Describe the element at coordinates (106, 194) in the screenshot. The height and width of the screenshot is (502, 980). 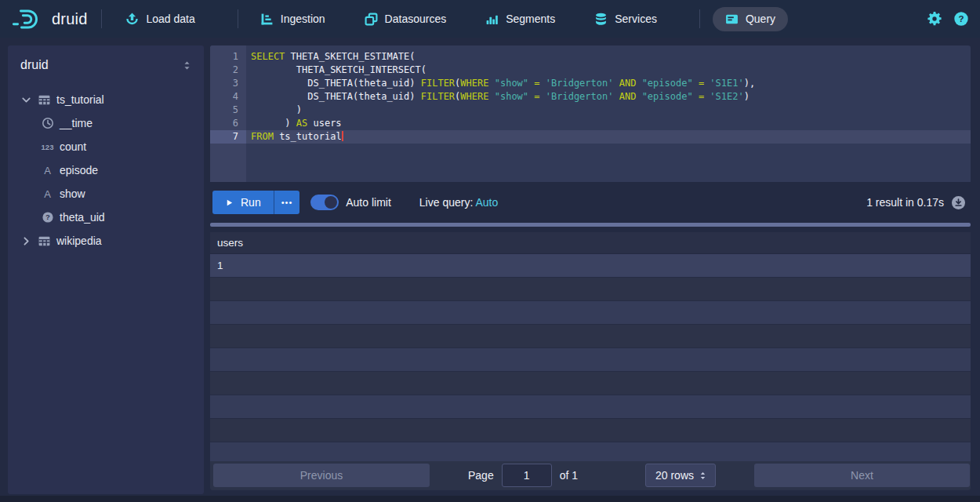
I see `tree-column-show: Ashow` at that location.